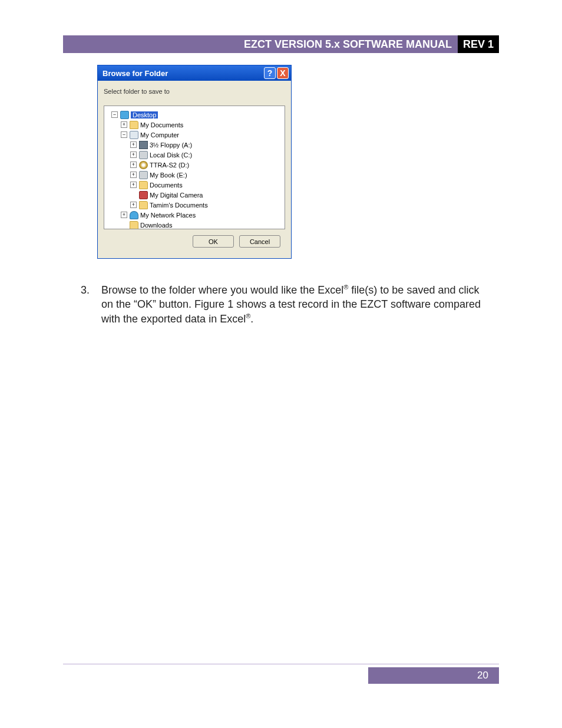  I want to click on tree-item-tamim: + Tamim's Documents, so click(194, 205).